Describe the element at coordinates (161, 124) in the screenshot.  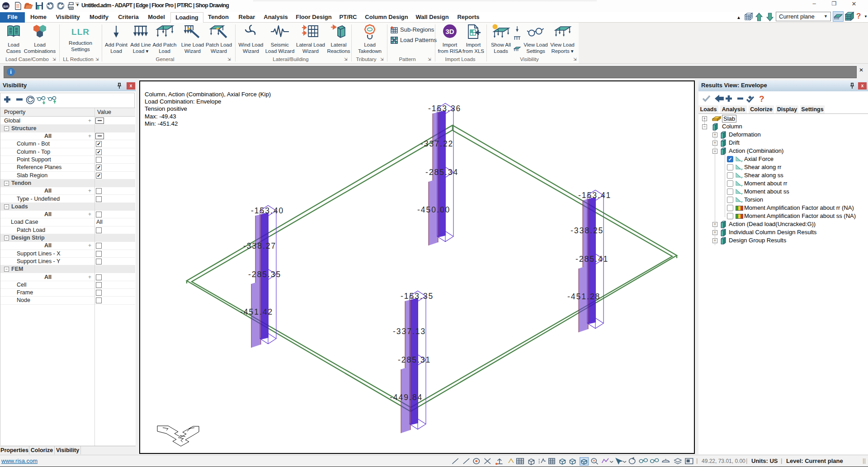
I see `svg-text: Min: -451.42` at that location.